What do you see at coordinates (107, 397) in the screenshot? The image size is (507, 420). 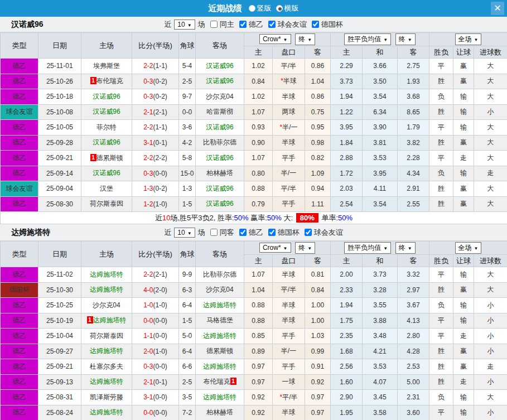 I see `home-team-name: 凯泽斯劳滕` at bounding box center [107, 397].